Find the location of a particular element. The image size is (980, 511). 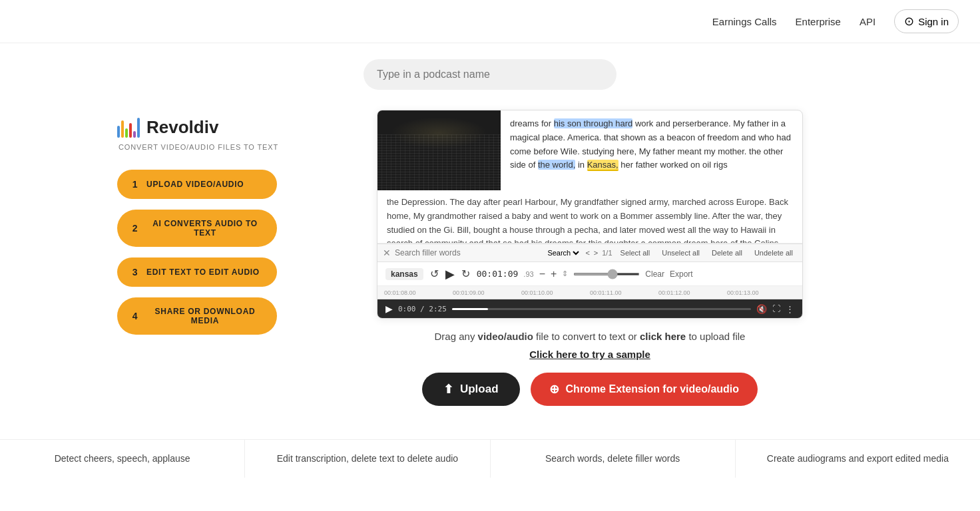

rewind-btn: ↺ is located at coordinates (434, 274).